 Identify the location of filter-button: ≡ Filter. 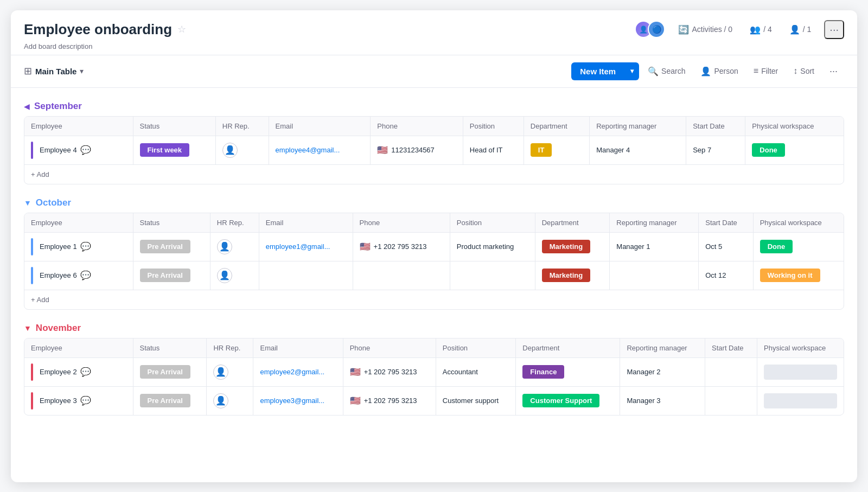
(766, 71).